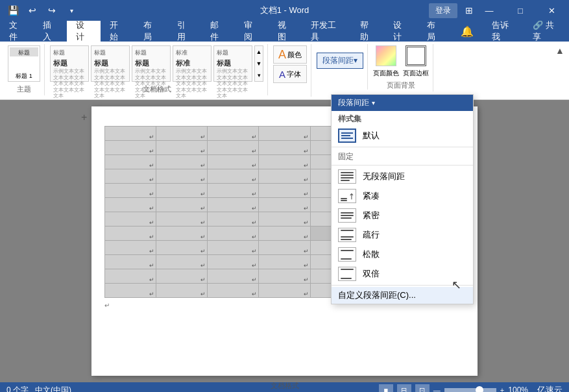  What do you see at coordinates (218, 31) in the screenshot?
I see `tab-mailings: 邮件` at bounding box center [218, 31].